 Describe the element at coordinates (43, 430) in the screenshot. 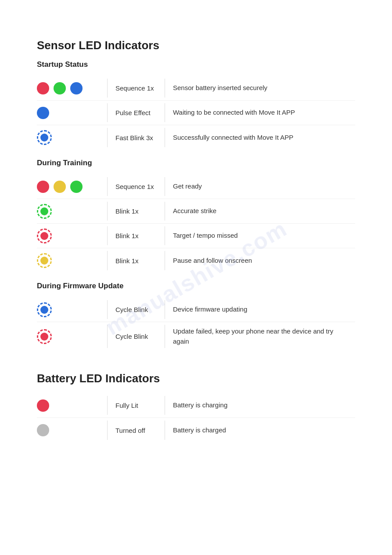

I see `led-dot-gray` at that location.